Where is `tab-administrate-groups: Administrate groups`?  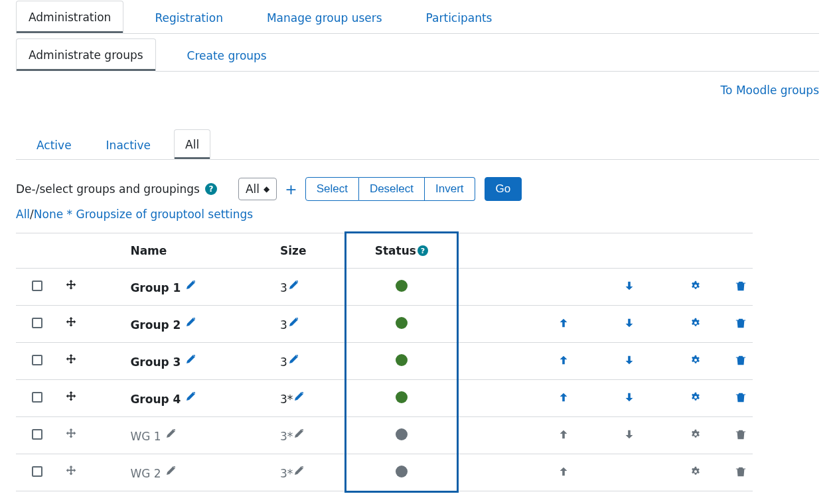
tab-administrate-groups: Administrate groups is located at coordinates (86, 55).